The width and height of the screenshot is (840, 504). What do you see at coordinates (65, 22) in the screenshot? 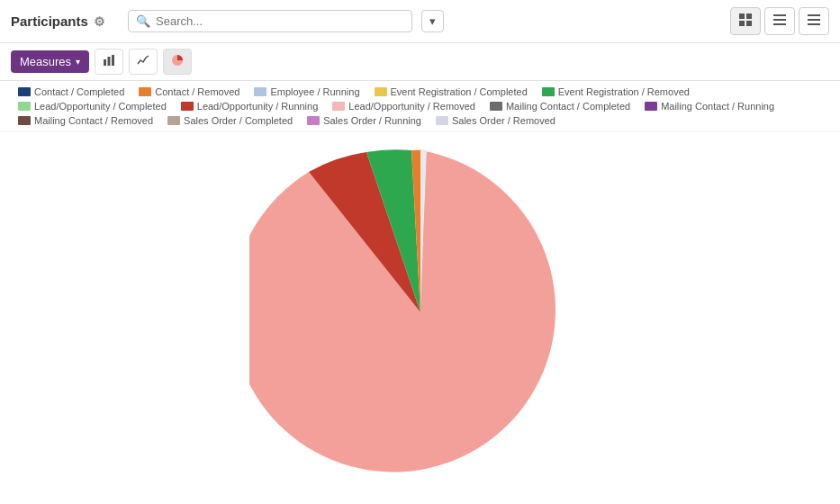
I see `page-title: Participants ⚙` at bounding box center [65, 22].